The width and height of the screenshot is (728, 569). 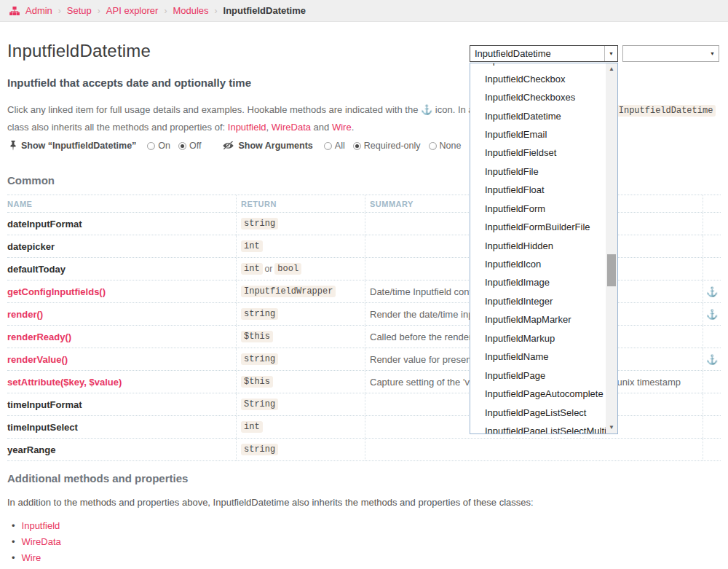 I want to click on breadcrumb-link: Admin, so click(x=39, y=10).